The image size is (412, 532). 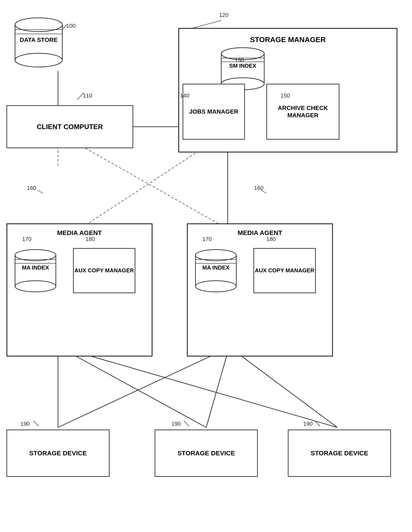 I want to click on data-store-cylinder: DATA STORE, so click(x=38, y=41).